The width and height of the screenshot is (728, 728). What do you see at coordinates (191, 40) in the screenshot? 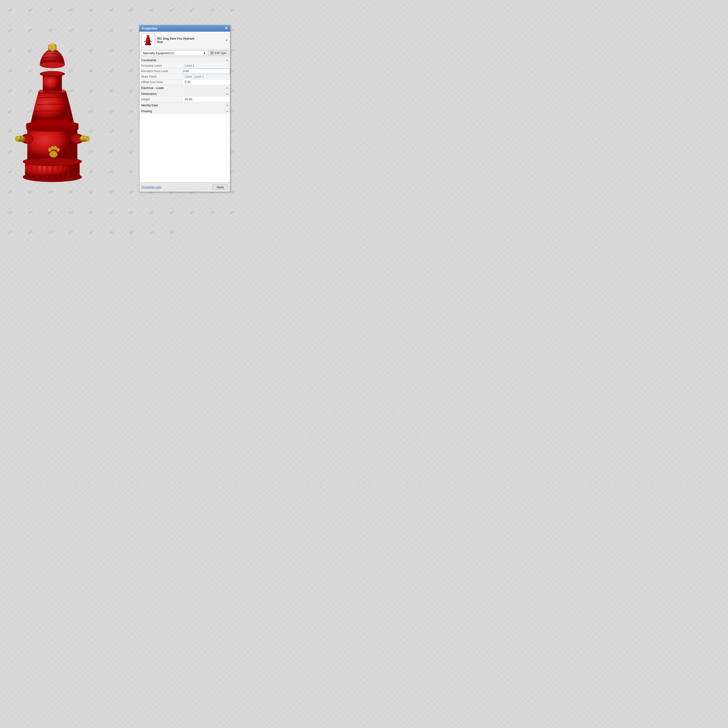
I see `item-name: RD_Dog Park Fire Hydrant Red` at bounding box center [191, 40].